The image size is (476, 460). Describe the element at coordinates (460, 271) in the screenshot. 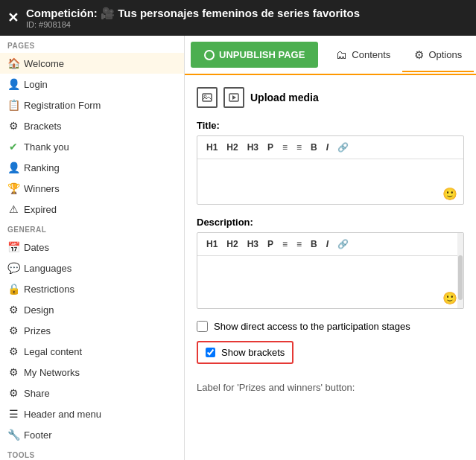

I see `scrollbar-track` at that location.